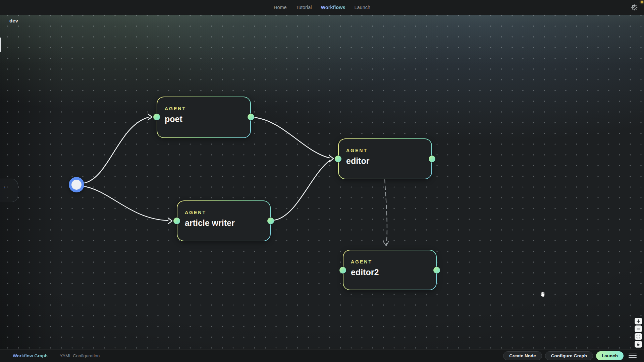 The image size is (644, 362). What do you see at coordinates (390, 270) in the screenshot?
I see `agent-node-editor2: AGENT editor2` at bounding box center [390, 270].